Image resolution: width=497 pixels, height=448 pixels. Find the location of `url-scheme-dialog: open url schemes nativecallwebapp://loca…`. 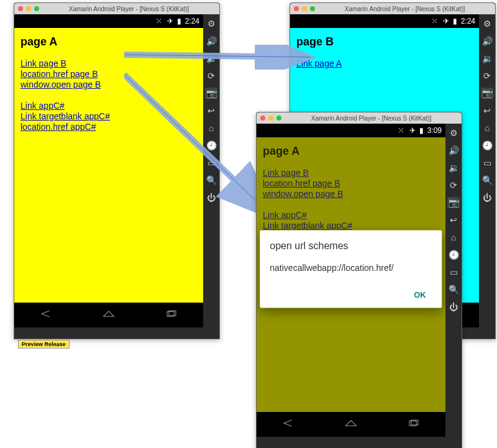

url-scheme-dialog: open url schemes nativecallwebapp://loca… is located at coordinates (350, 270).